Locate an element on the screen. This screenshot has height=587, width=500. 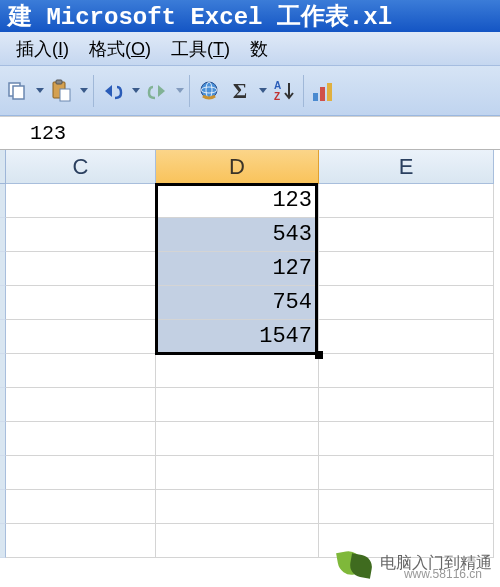
undo-button is located at coordinates (113, 91).